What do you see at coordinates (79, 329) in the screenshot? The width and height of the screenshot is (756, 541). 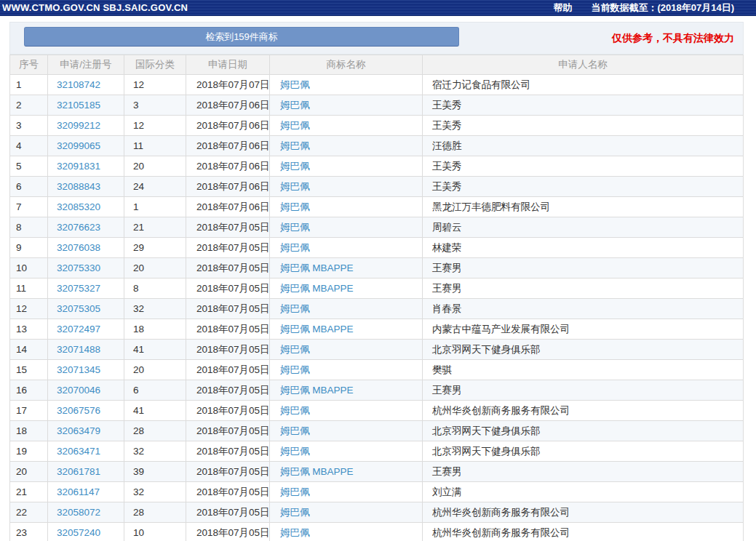 I see `registration-number-link: 32072497` at bounding box center [79, 329].